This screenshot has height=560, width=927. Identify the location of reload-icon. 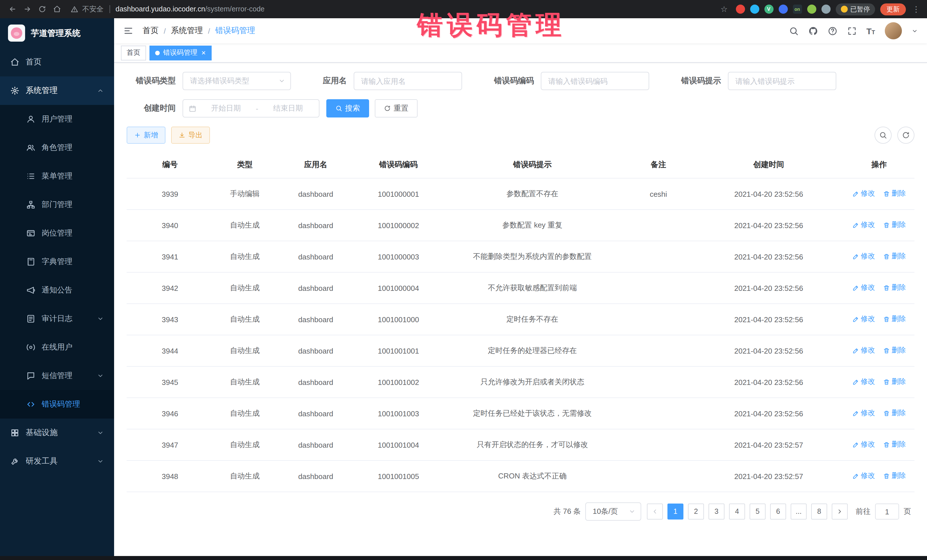
(42, 9).